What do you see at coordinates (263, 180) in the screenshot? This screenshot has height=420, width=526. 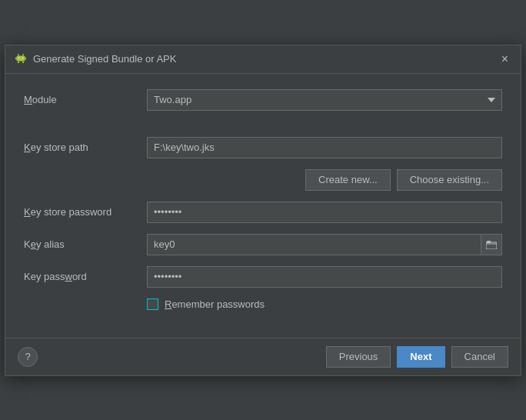 I see `keystore-buttons-row: Create new... Choose existing...` at bounding box center [263, 180].